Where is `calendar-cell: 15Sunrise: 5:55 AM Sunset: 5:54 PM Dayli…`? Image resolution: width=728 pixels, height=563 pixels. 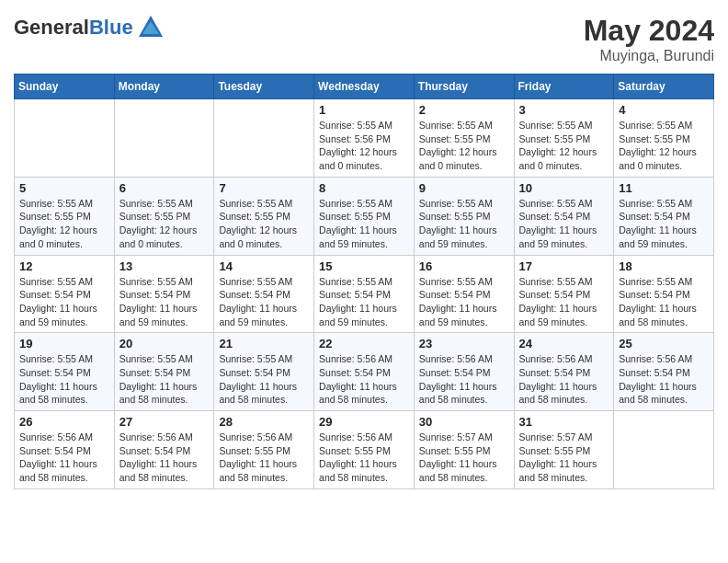 calendar-cell: 15Sunrise: 5:55 AM Sunset: 5:54 PM Dayli… is located at coordinates (364, 294).